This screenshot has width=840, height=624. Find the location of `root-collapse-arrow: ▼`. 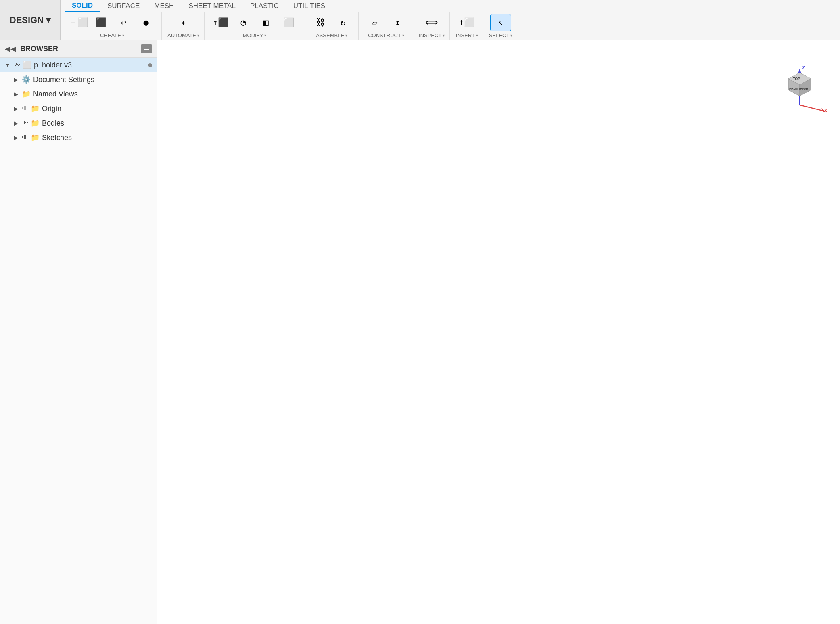

root-collapse-arrow: ▼ is located at coordinates (8, 65).